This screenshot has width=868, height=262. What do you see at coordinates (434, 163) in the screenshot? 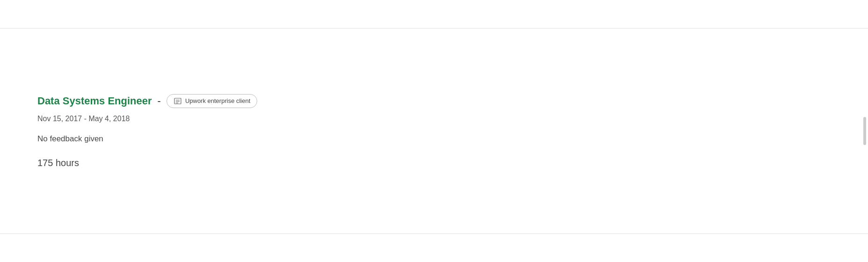
I see `hours-text: 175 hours` at bounding box center [434, 163].